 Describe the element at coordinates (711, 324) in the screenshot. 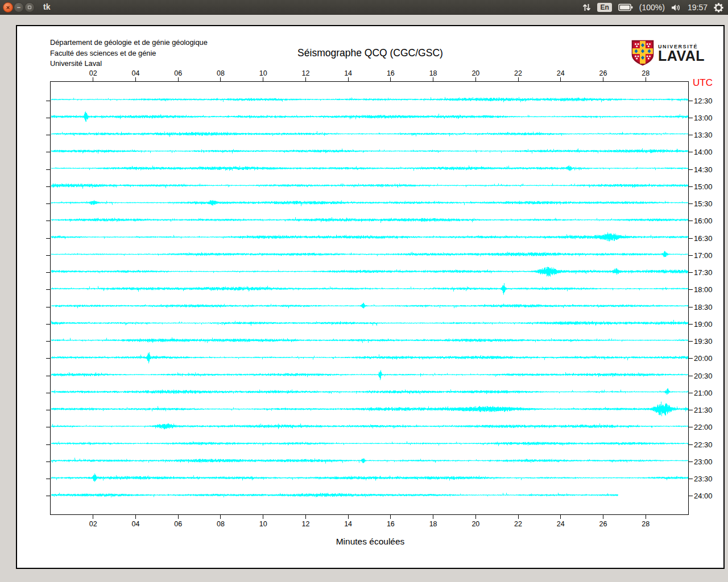

I see `utc-time-label: 19:00` at that location.